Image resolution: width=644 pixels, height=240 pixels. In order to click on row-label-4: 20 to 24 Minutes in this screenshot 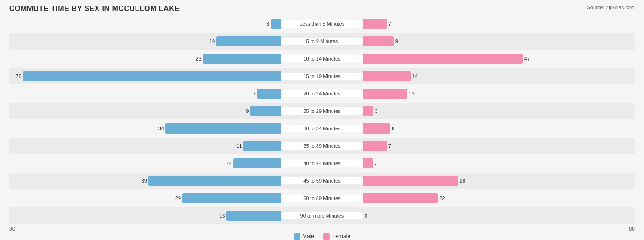, I will do `click(322, 94)`.